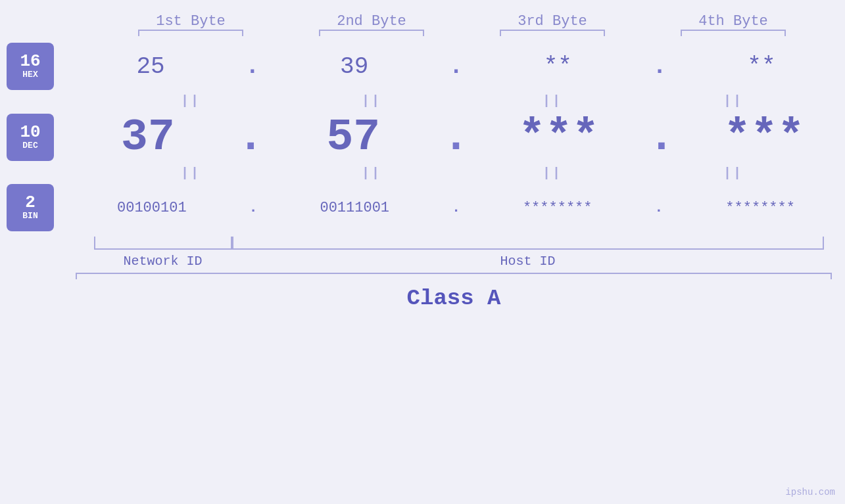 This screenshot has height=504, width=845. Describe the element at coordinates (30, 137) in the screenshot. I see `dec-badge: 10 DEC` at that location.